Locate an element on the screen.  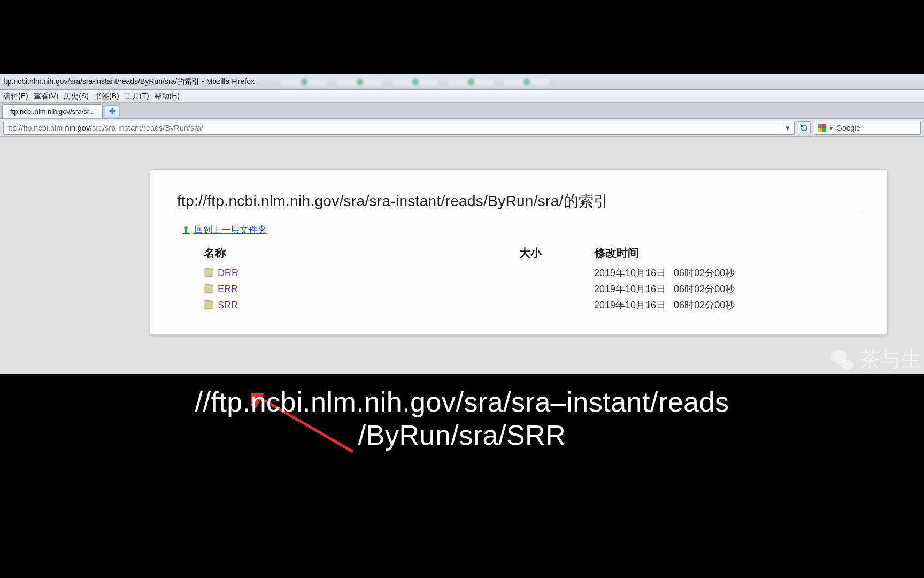
search-box: ▾ Google is located at coordinates (867, 128).